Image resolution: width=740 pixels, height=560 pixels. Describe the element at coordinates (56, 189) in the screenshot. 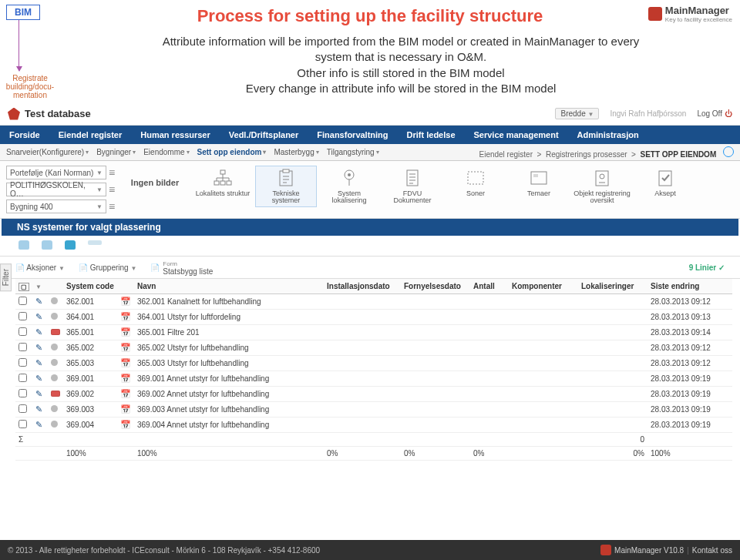

I see `filter-site: POLITIHØGSKOLEN, O…▼` at that location.